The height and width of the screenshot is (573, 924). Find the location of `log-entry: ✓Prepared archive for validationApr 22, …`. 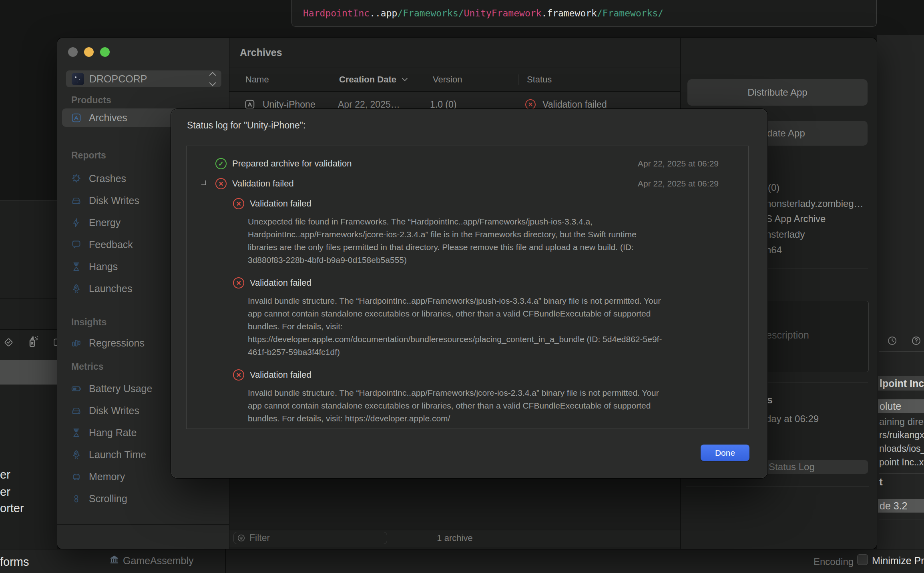

log-entry: ✓Prepared archive for validationApr 22, … is located at coordinates (468, 164).